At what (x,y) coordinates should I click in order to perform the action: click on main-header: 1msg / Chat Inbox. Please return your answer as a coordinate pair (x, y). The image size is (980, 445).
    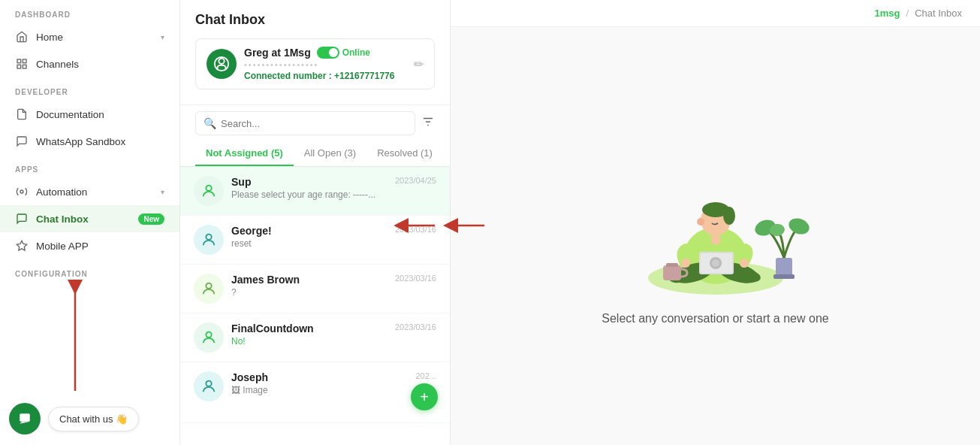
    Looking at the image, I should click on (715, 14).